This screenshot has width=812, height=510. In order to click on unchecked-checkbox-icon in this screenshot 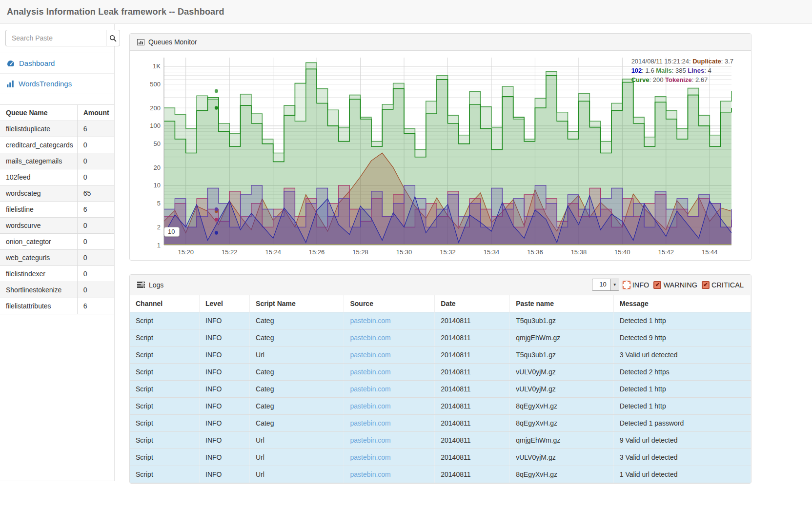, I will do `click(627, 285)`.